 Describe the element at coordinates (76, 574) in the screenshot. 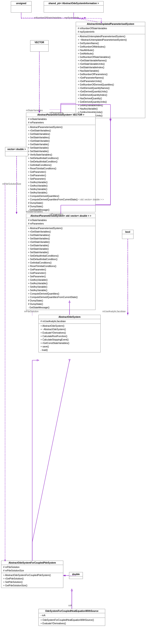

I see `double-title: double` at that location.